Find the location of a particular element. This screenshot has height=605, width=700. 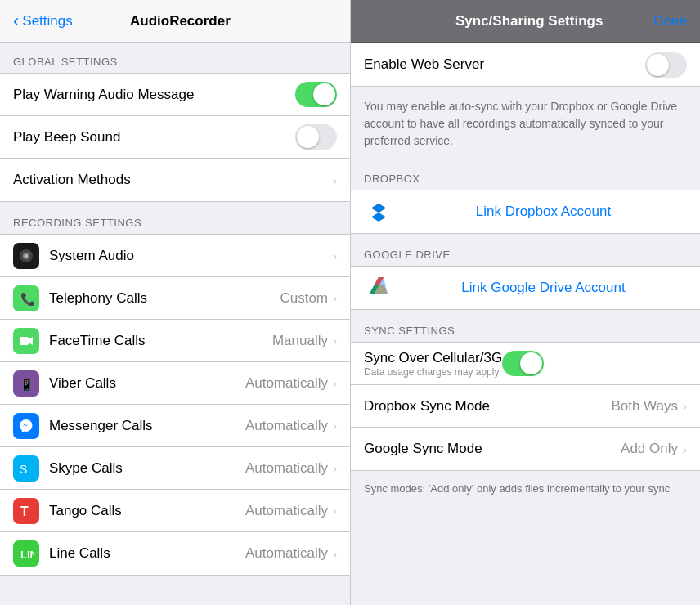

done-button: Done is located at coordinates (671, 21).